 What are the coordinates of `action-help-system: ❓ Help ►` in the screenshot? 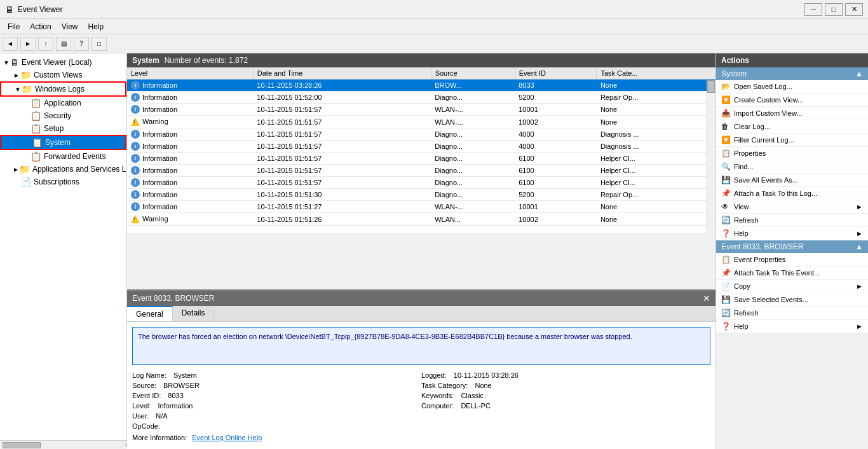 It's located at (792, 234).